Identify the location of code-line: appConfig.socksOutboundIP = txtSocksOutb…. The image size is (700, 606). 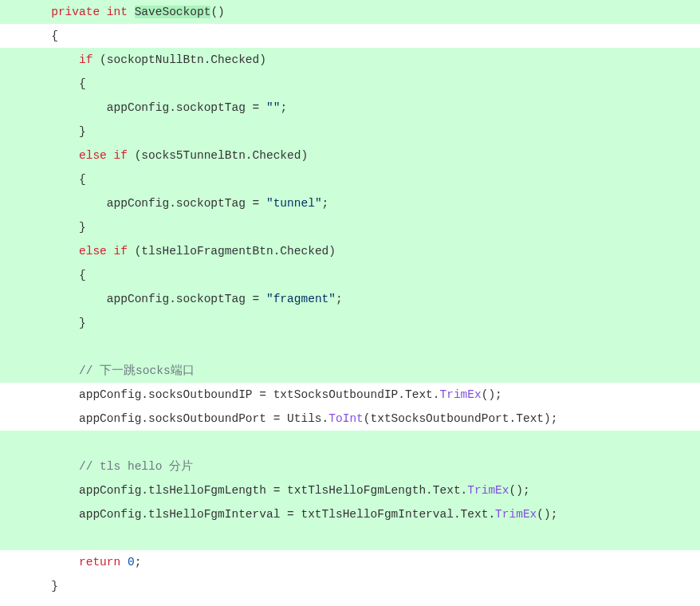
(350, 395).